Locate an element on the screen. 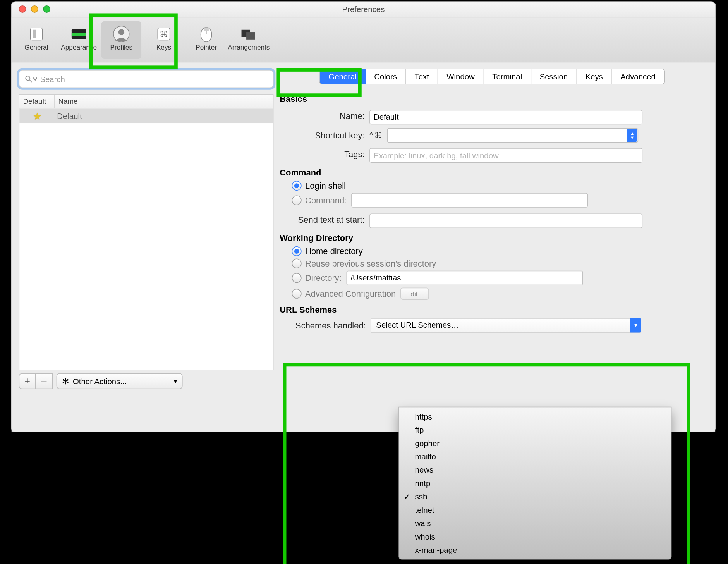  scheme-label: whois is located at coordinates (425, 536).